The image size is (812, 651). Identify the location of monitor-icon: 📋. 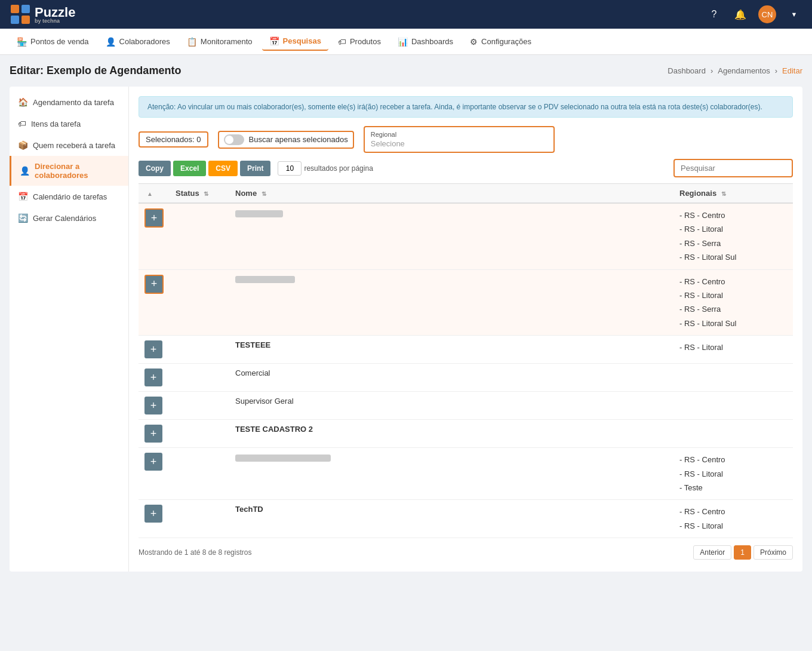
(192, 42).